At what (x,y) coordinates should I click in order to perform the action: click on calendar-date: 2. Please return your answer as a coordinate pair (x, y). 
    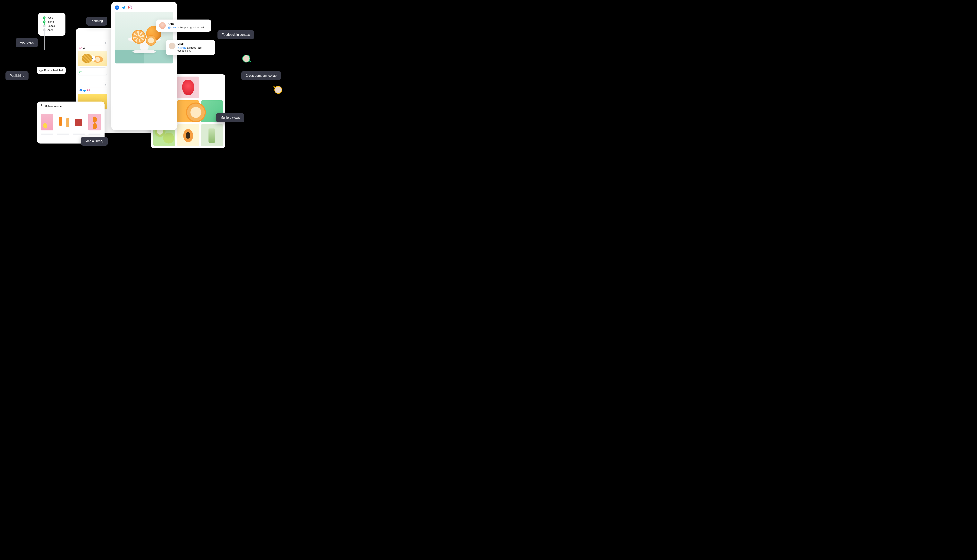
    Looking at the image, I should click on (92, 44).